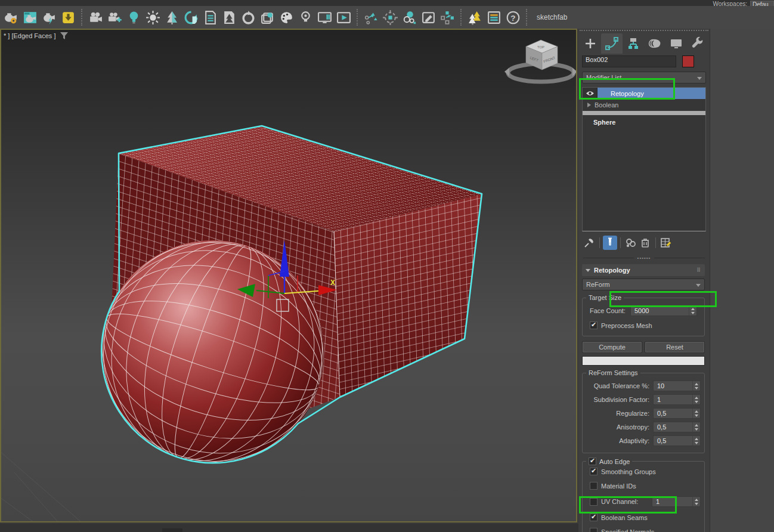 The height and width of the screenshot is (532, 774). Describe the element at coordinates (666, 243) in the screenshot. I see `configure-modifier-sets-icon` at that location.